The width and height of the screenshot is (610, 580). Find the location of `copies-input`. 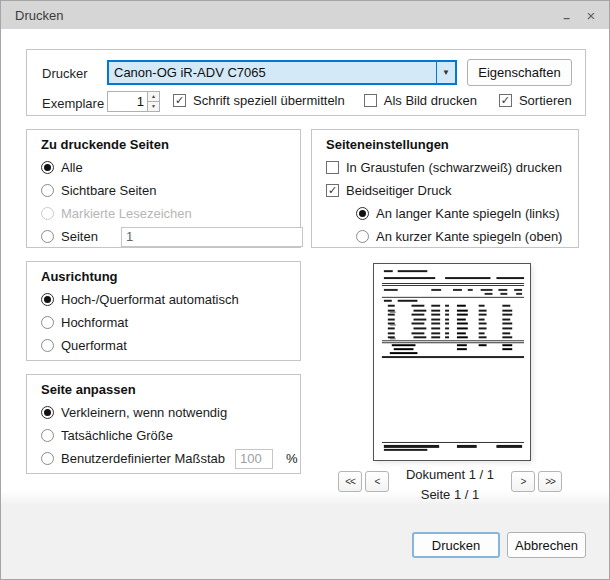

copies-input is located at coordinates (127, 102).